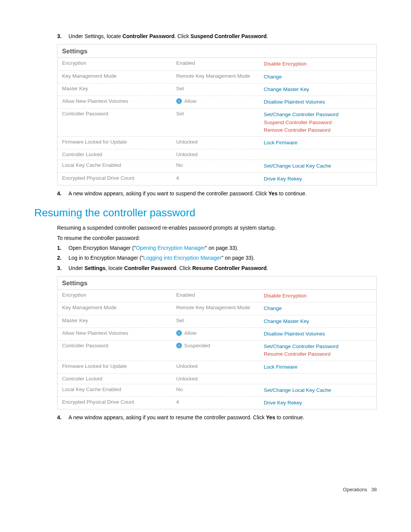  What do you see at coordinates (182, 258) in the screenshot?
I see `link-logging-into-encryption-manager: Logging into Encryption Manager` at bounding box center [182, 258].